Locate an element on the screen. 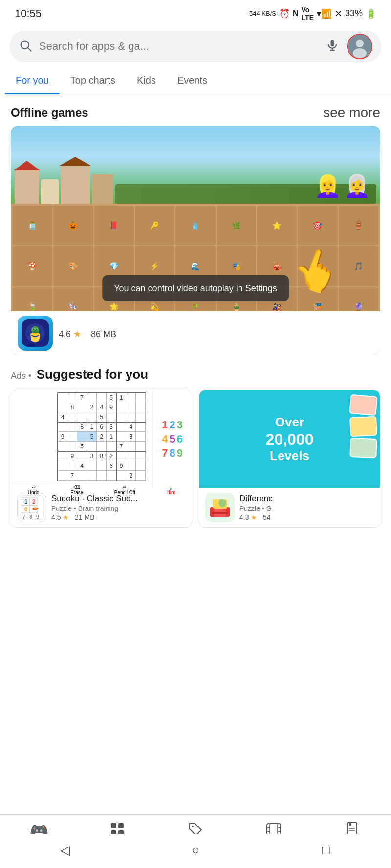 This screenshot has width=391, height=868. battery-icon: 🔋 is located at coordinates (371, 14).